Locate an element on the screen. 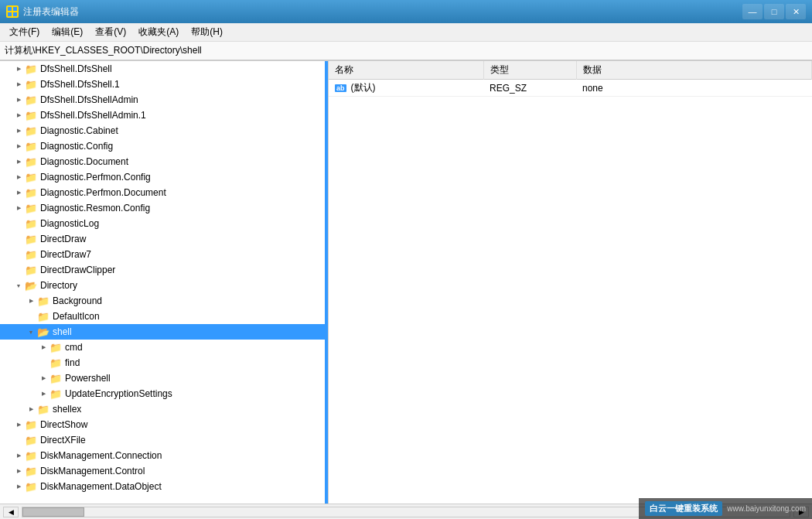 The image size is (812, 519). expander-powershell is located at coordinates (43, 378).